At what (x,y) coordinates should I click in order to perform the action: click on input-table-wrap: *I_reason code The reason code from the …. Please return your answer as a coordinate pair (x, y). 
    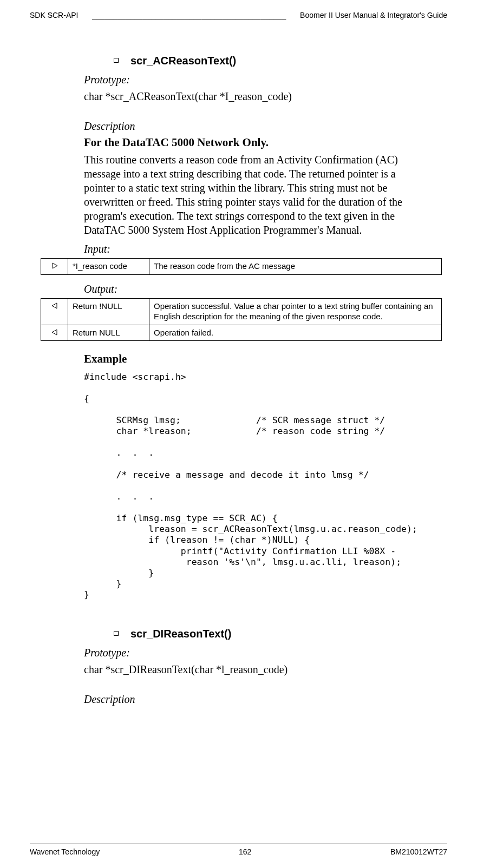
    Looking at the image, I should click on (241, 266).